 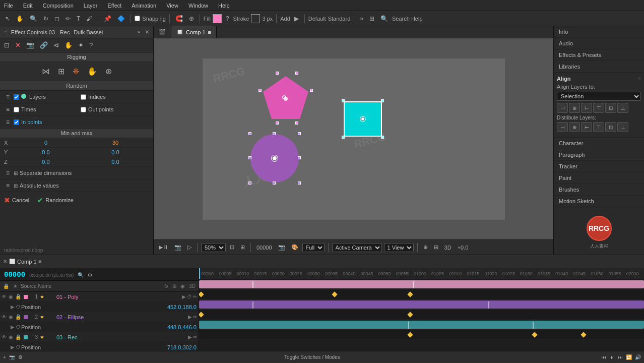 I want to click on menu-edit: Edit, so click(x=28, y=6).